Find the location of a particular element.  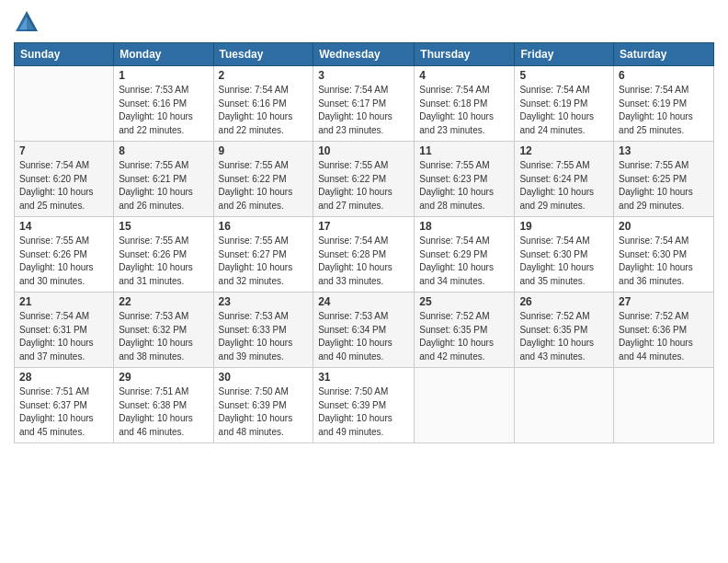

day-info: Sunrise: 7:53 AM Sunset: 6:34 PM Dayligh… is located at coordinates (364, 337).